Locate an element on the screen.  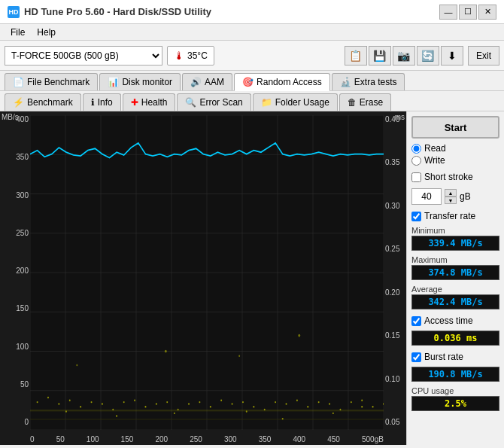
health-icon: ✚ is located at coordinates (135, 102).